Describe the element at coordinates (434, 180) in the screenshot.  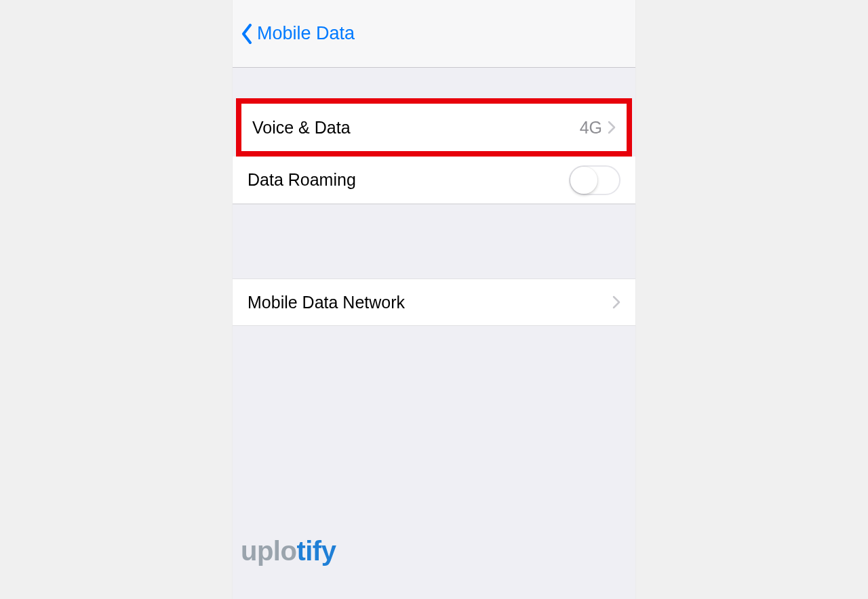
I see `data-roaming-row: Data Roaming` at that location.